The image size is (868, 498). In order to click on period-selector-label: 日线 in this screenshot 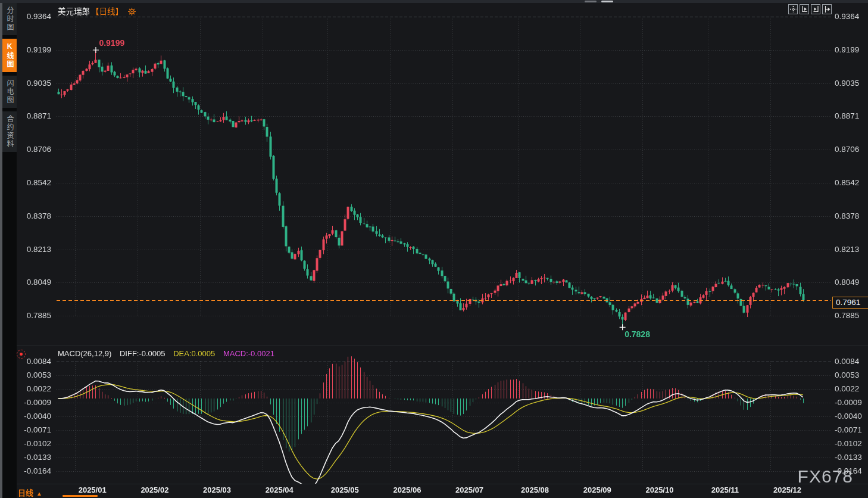, I will do `click(26, 493)`.